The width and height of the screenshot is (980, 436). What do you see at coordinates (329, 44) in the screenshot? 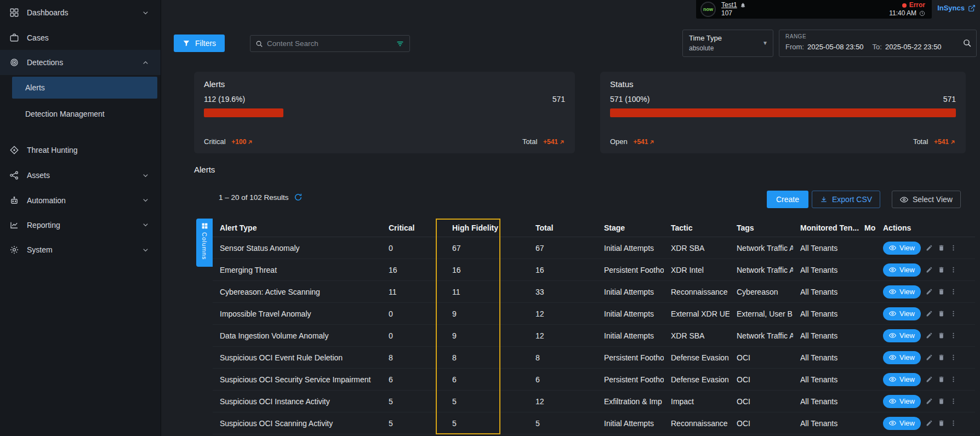
I see `search-input` at bounding box center [329, 44].